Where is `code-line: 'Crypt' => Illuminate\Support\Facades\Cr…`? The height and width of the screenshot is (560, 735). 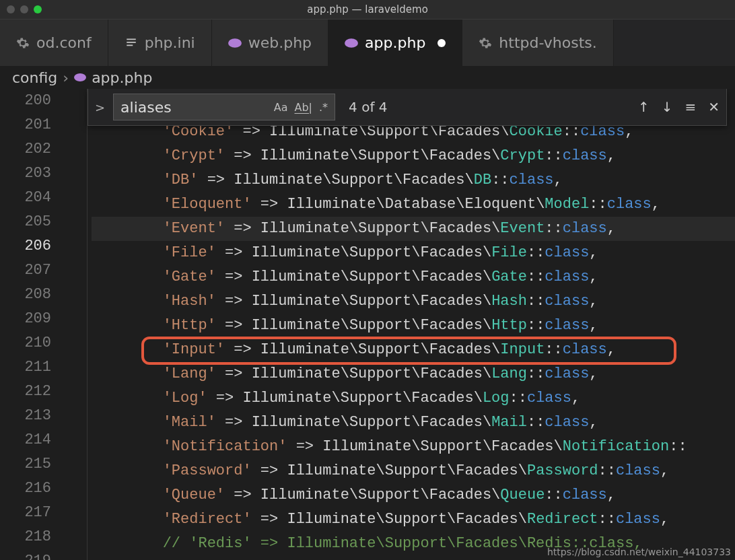 code-line: 'Crypt' => Illuminate\Support\Facades\Cr… is located at coordinates (413, 156).